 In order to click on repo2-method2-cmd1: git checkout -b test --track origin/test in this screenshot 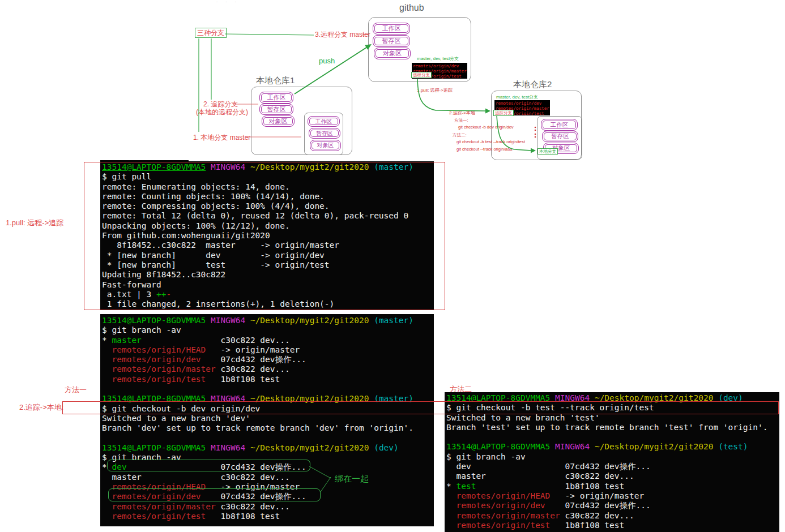, I will do `click(490, 141)`.